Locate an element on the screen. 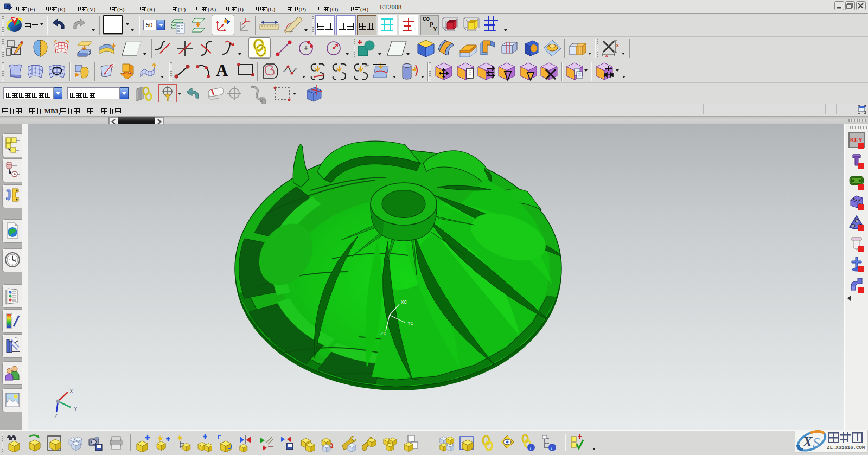 This screenshot has width=868, height=455. svg-text: S is located at coordinates (816, 443).